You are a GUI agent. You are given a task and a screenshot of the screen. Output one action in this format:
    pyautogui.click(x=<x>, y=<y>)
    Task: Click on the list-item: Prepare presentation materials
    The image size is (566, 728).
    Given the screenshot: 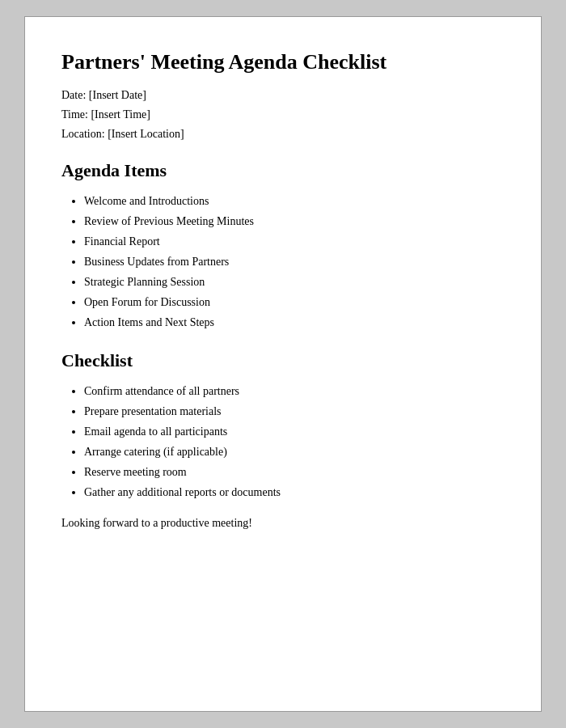 What is the action you would take?
    pyautogui.click(x=294, y=411)
    